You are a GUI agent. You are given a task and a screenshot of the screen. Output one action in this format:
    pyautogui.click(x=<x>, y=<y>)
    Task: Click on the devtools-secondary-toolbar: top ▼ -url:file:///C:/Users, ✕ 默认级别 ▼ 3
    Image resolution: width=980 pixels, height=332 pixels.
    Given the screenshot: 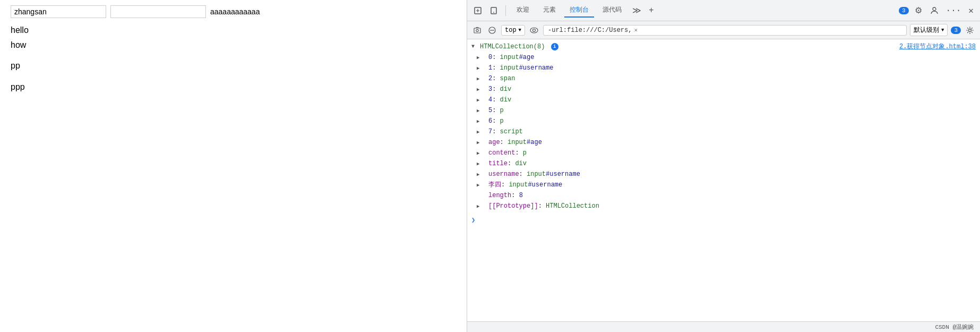 What is the action you would take?
    pyautogui.click(x=724, y=30)
    